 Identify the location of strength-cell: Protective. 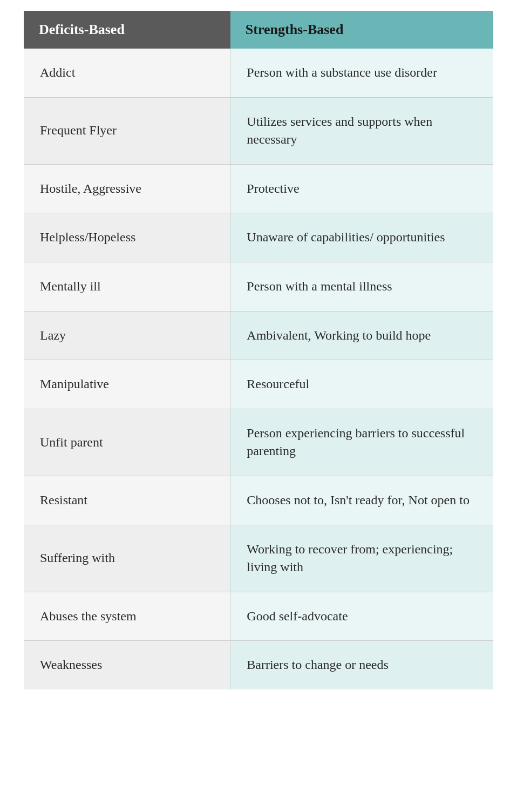
(362, 189).